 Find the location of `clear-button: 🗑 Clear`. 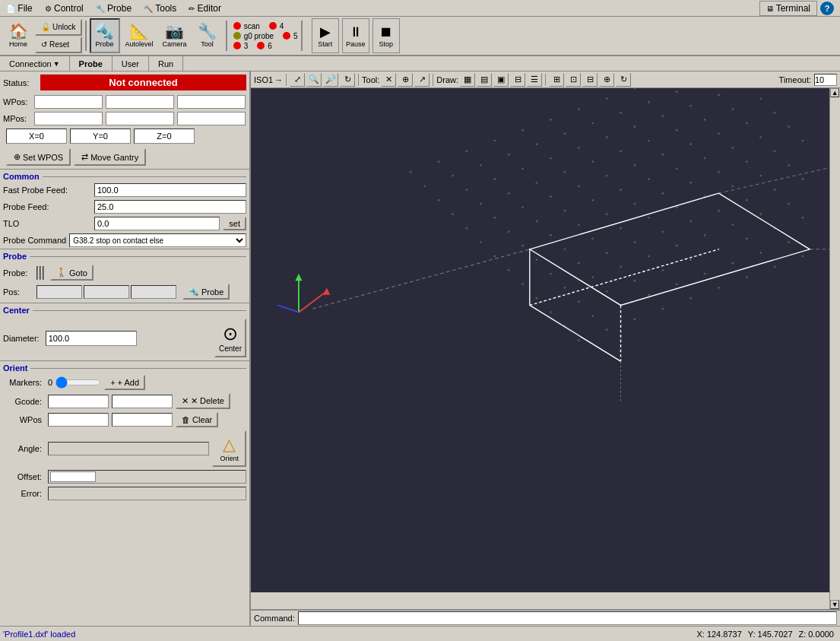

clear-button: 🗑 Clear is located at coordinates (197, 420).